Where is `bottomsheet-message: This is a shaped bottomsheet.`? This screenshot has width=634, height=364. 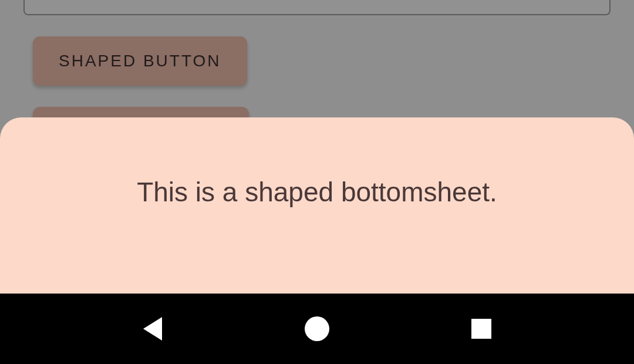 bottomsheet-message: This is a shaped bottomsheet. is located at coordinates (317, 192).